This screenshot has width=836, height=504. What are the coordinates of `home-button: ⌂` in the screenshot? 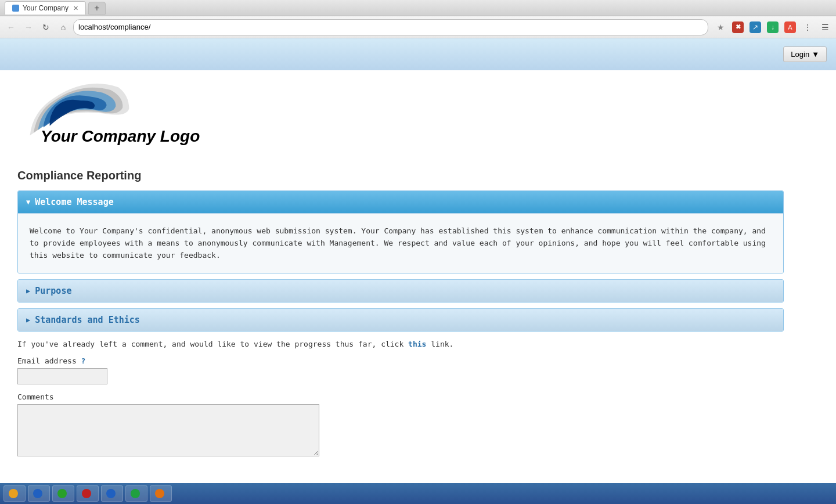 It's located at (63, 27).